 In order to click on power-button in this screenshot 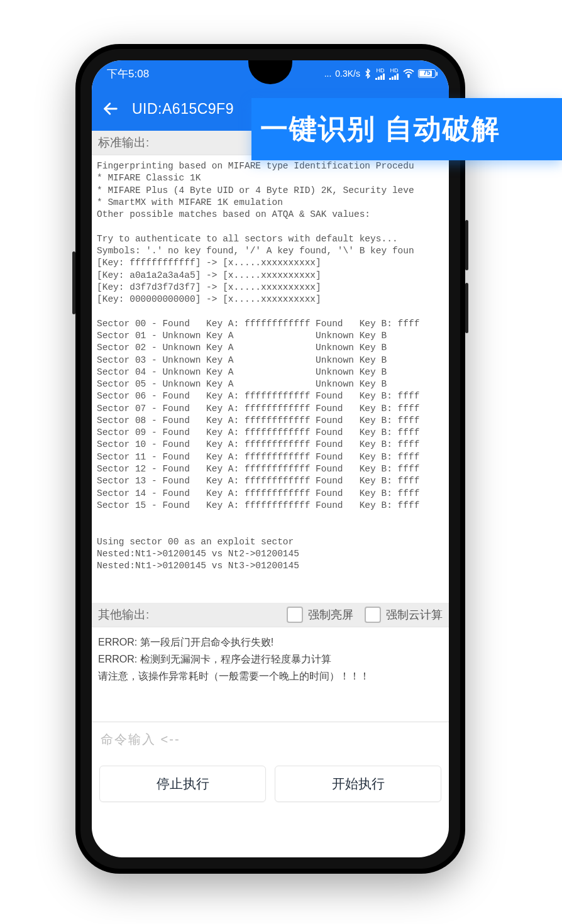, I will do `click(74, 283)`.